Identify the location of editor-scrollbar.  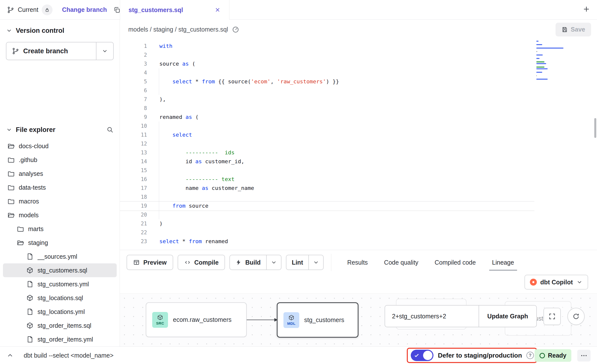
(595, 128).